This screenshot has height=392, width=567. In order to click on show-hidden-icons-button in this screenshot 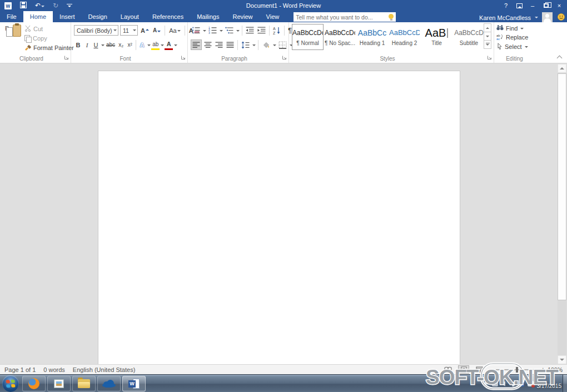, I will do `click(486, 384)`.